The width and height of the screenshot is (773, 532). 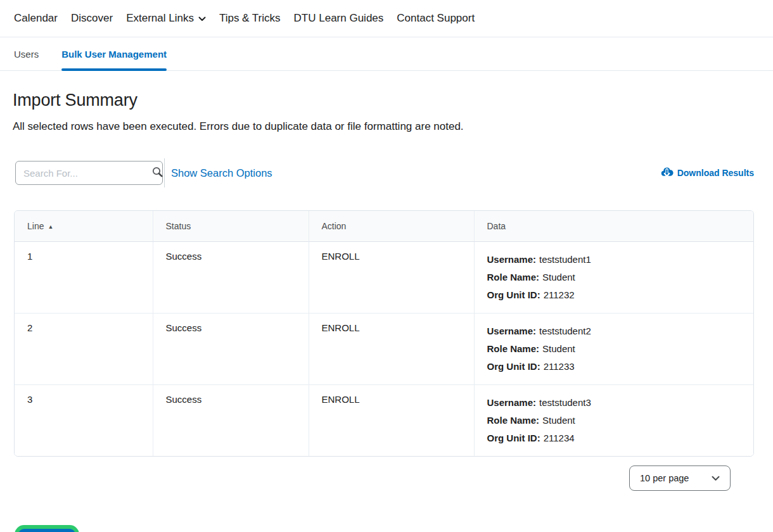 What do you see at coordinates (92, 18) in the screenshot?
I see `nav-item-discover: Discover` at bounding box center [92, 18].